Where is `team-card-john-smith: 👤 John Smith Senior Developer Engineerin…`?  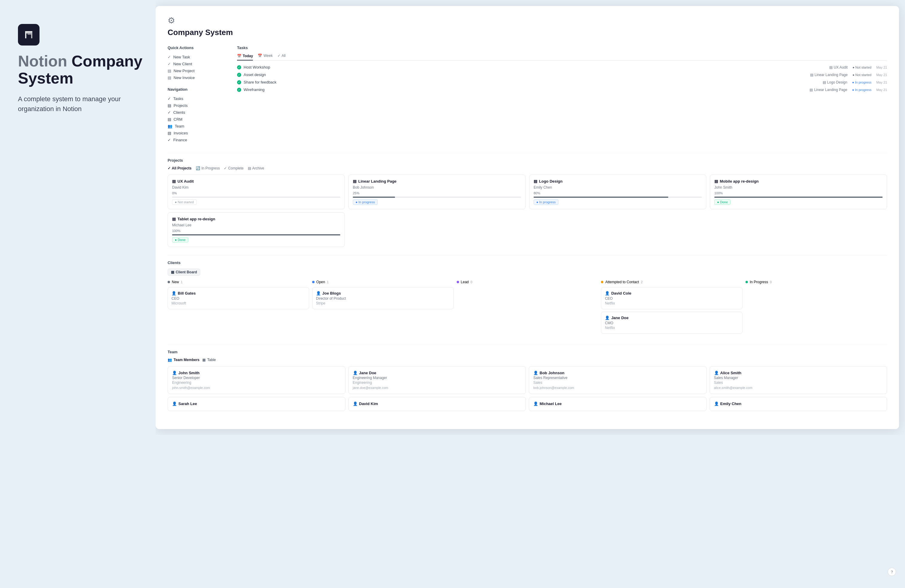 team-card-john-smith: 👤 John Smith Senior Developer Engineerin… is located at coordinates (256, 380).